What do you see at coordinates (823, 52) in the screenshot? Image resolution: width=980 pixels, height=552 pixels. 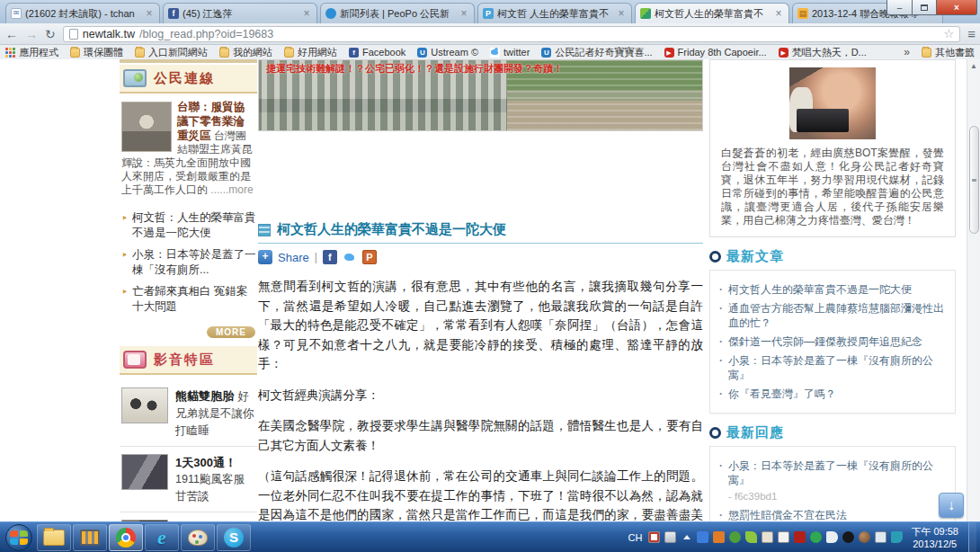 I see `bookmark-chant: ▶ 梵唱大熱天，D...` at bounding box center [823, 52].